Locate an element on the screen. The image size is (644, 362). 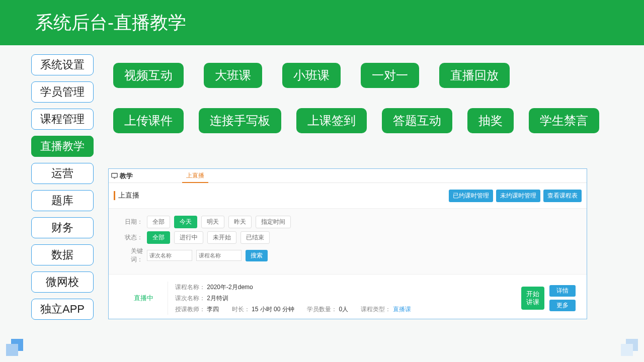
pill-checkin: 上课签到 is located at coordinates (332, 121).